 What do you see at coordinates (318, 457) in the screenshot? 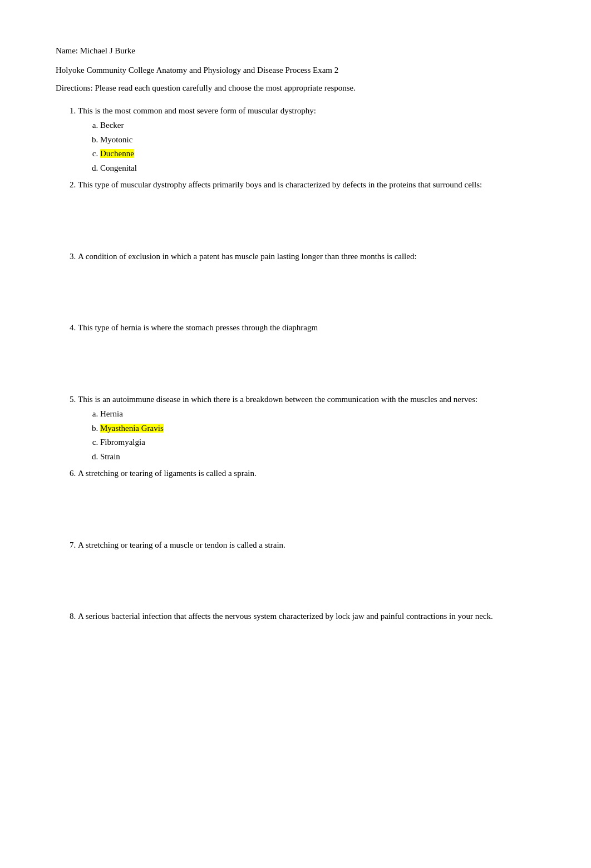
I see `option-5-4: Strain` at bounding box center [318, 457].